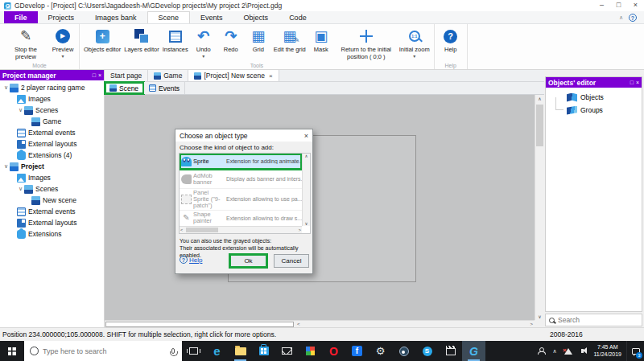  What do you see at coordinates (451, 40) in the screenshot?
I see `help-button: ? Help` at bounding box center [451, 40].